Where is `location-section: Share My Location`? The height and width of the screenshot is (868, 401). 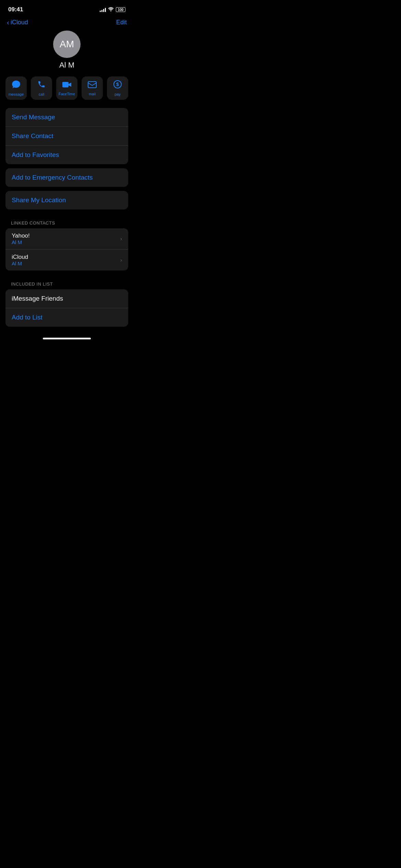
location-section: Share My Location is located at coordinates (67, 200).